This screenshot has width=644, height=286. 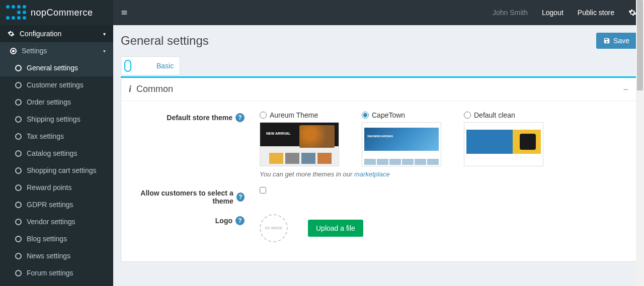 What do you see at coordinates (56, 239) in the screenshot?
I see `sidebar-item-blog-settings: Blog settings` at bounding box center [56, 239].